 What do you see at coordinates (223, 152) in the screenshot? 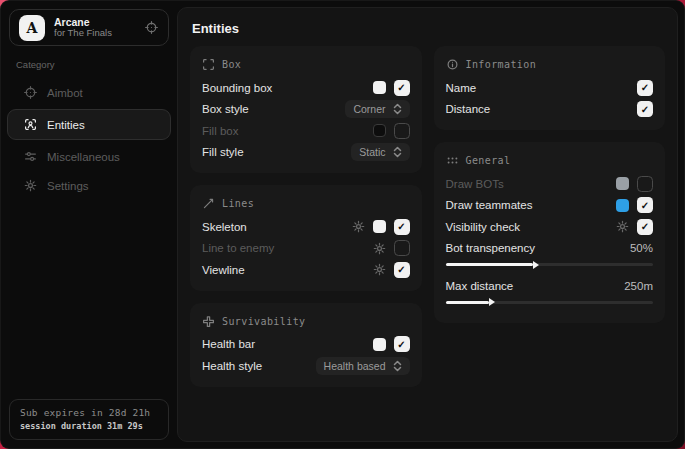
I see `row-label: Fill style` at bounding box center [223, 152].